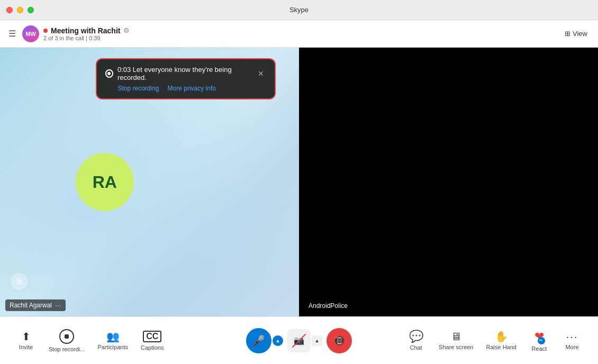 The width and height of the screenshot is (598, 364). I want to click on header-info: Meeting with Rachit ⚙ 2 of 3 in the call…, so click(87, 34).